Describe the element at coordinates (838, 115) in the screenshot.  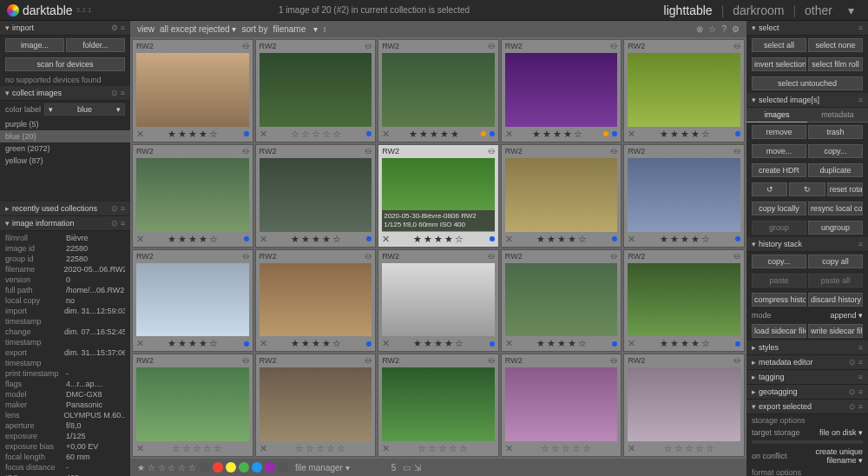
I see `tab-metadata: metadata` at that location.